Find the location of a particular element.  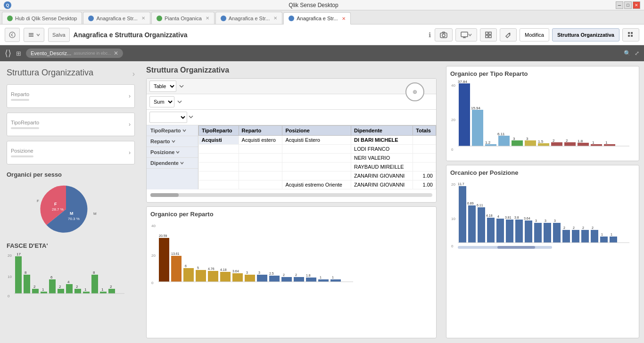

col-posizione: Posizione is located at coordinates (317, 131).